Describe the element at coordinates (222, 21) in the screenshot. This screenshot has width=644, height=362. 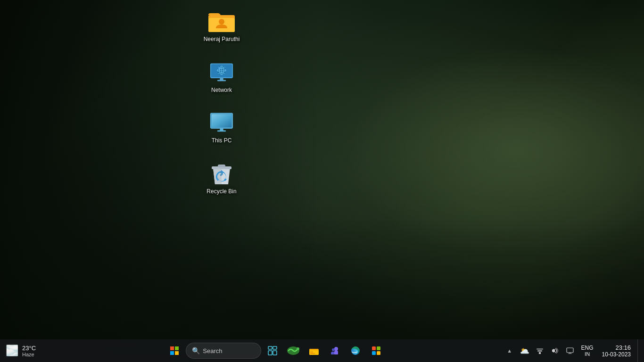
I see `folder-user-icon` at that location.